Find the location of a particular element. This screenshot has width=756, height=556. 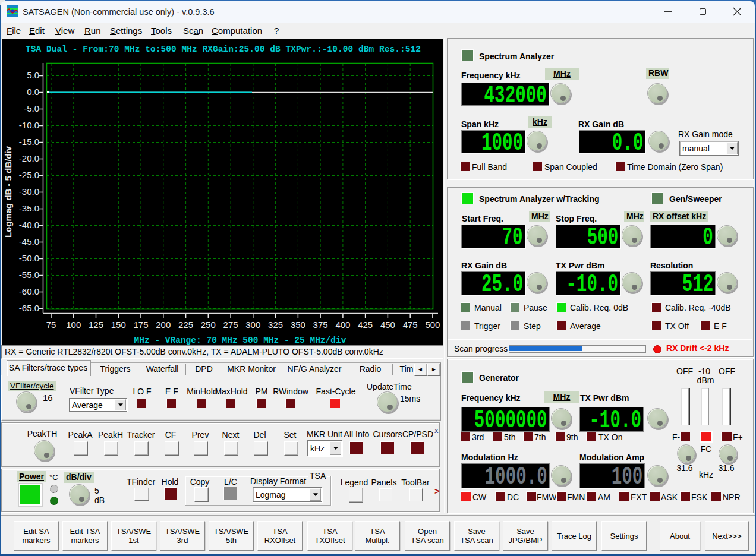

svg-text:TSA Dual - From:70 MHz to:500: TSA Dual - From:70 MHz to:500 MHz RXGain… is located at coordinates (223, 49).